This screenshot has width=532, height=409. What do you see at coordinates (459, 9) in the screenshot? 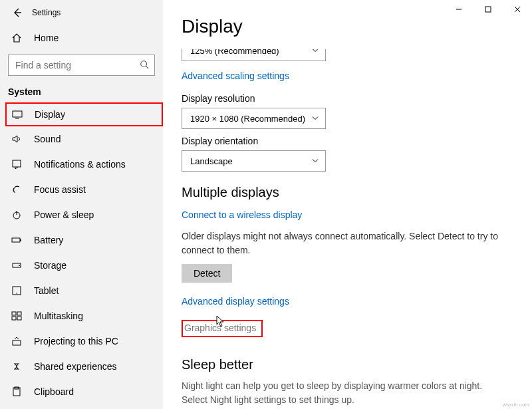
I see `minimize-button` at bounding box center [459, 9].